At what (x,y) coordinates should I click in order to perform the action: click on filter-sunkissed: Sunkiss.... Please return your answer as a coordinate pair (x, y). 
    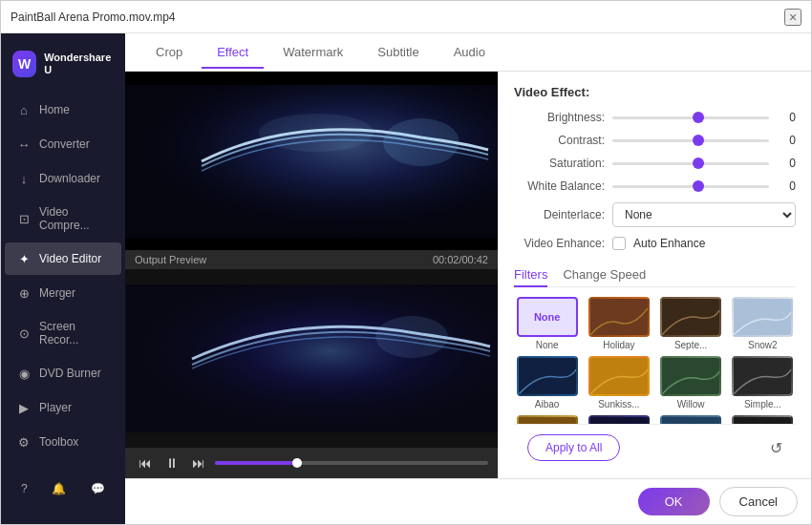
    Looking at the image, I should click on (619, 383).